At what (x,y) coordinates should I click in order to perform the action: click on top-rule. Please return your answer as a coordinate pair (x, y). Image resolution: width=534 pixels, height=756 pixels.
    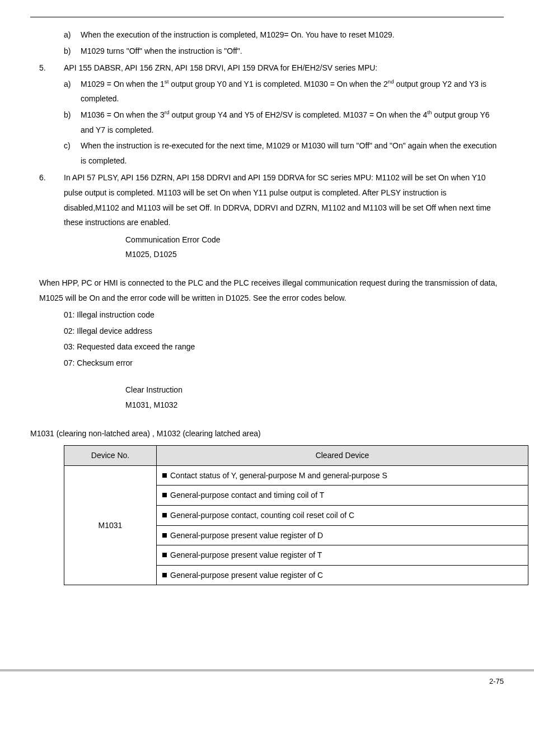
    Looking at the image, I should click on (267, 17).